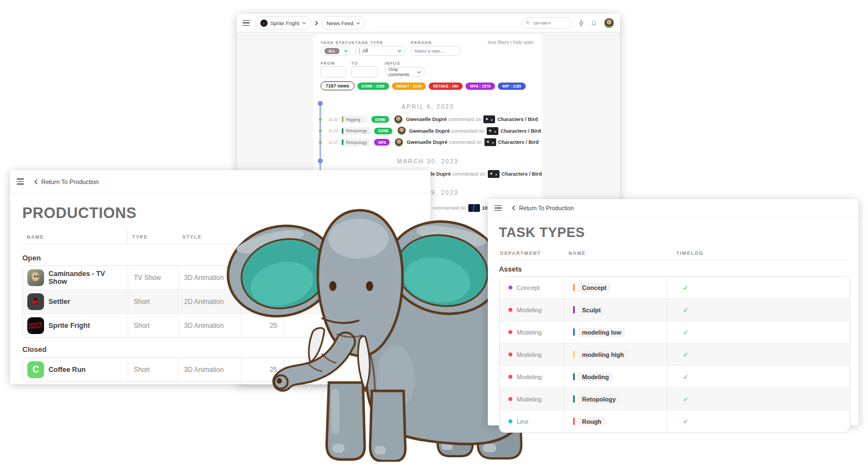 Image resolution: width=868 pixels, height=474 pixels. What do you see at coordinates (512, 86) in the screenshot?
I see `status-badge-wip: WIP : 1185` at bounding box center [512, 86].